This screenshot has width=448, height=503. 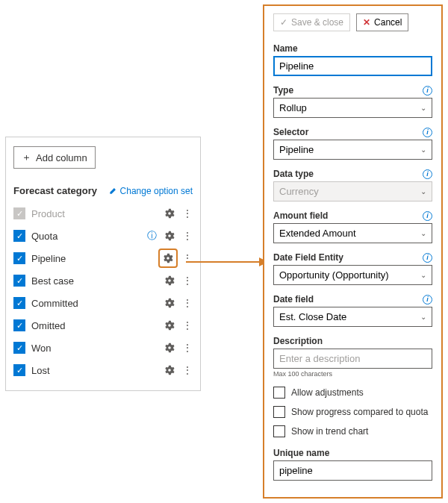 I want to click on checkbox-best-case: ✓, so click(x=19, y=281).